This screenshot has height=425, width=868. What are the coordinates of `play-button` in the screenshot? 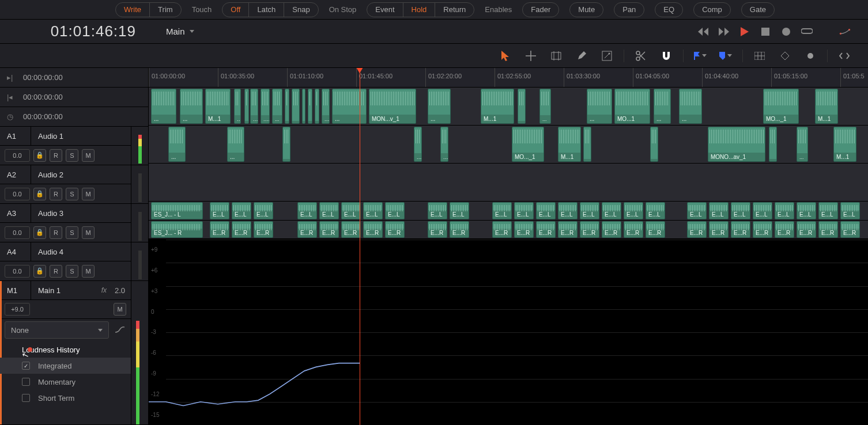 It's located at (745, 32).